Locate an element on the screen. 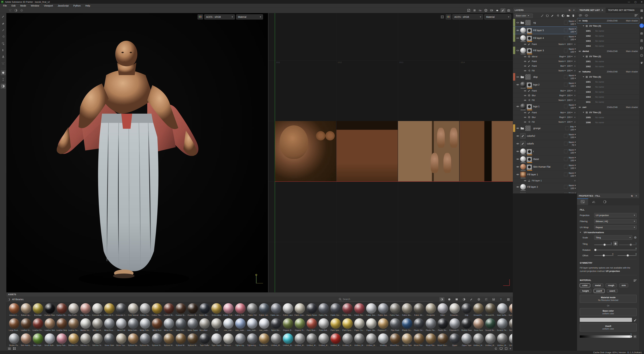 Image resolution: width=644 pixels, height=354 pixels. symmetry-settings-icon is located at coordinates (22, 10).